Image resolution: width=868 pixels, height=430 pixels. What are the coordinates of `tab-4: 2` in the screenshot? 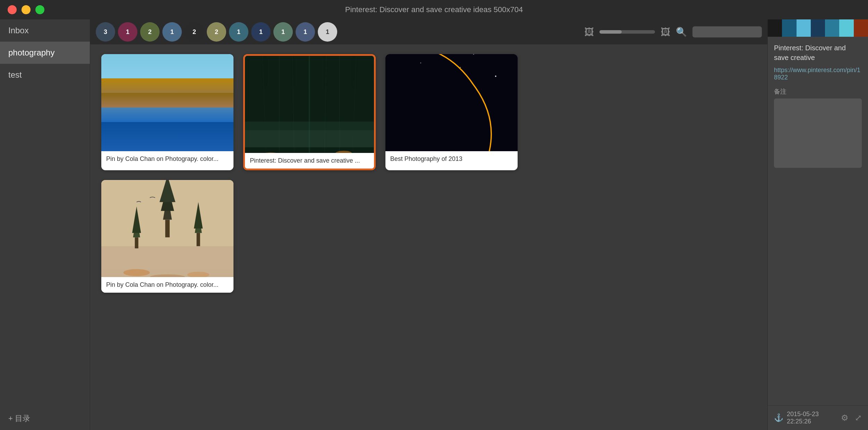 It's located at (194, 32).